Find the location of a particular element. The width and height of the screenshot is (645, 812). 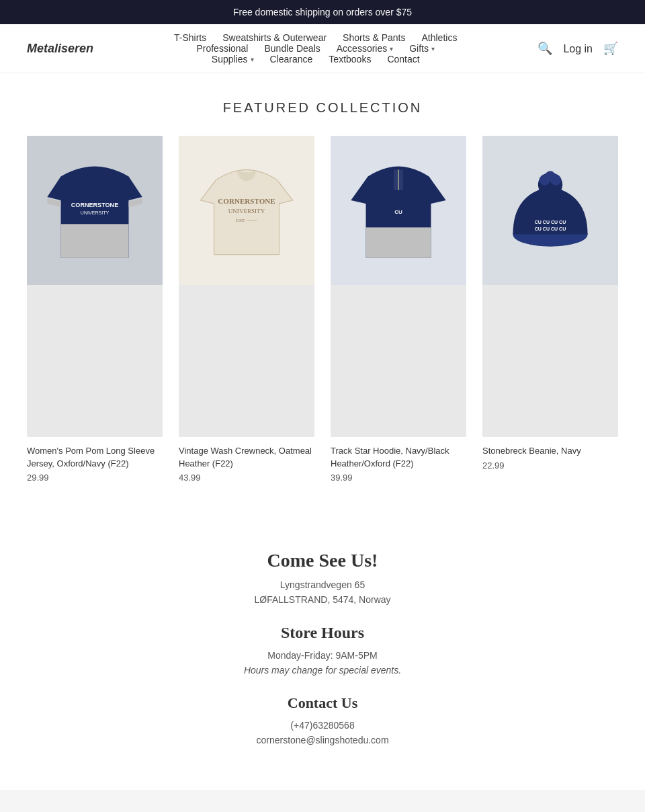

announcement-text: Free domestic shipping on orders over $7… is located at coordinates (322, 12).